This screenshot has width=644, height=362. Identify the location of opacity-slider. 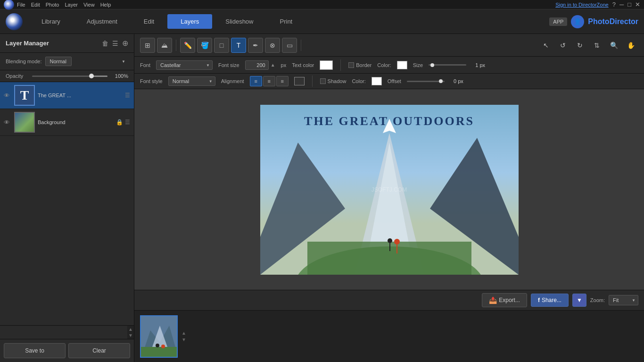
(70, 76).